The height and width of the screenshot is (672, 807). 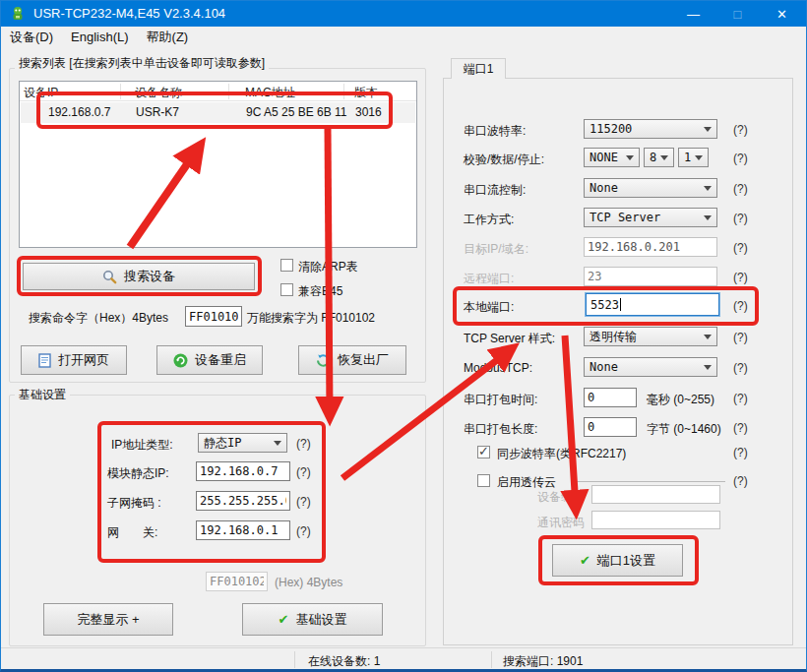 What do you see at coordinates (303, 472) in the screenshot?
I see `static-ip-help: (?)` at bounding box center [303, 472].